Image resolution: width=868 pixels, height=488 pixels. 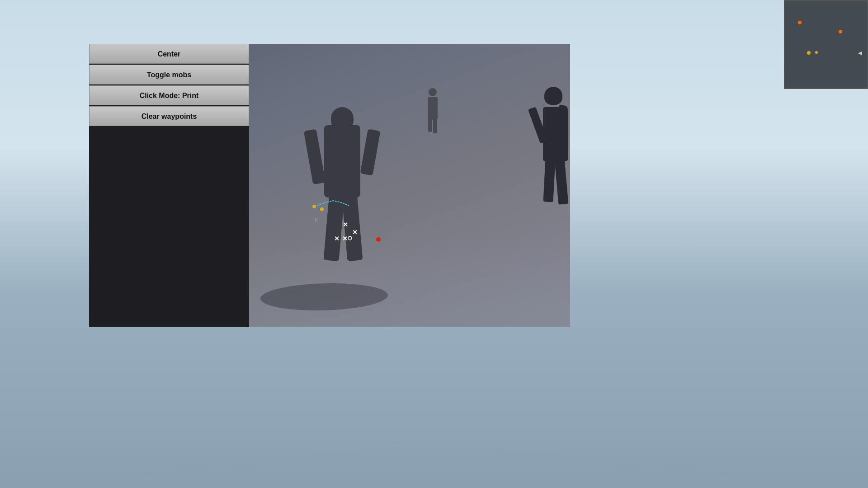 I want to click on clear-waypoints-button: Clear waypoints, so click(x=169, y=116).